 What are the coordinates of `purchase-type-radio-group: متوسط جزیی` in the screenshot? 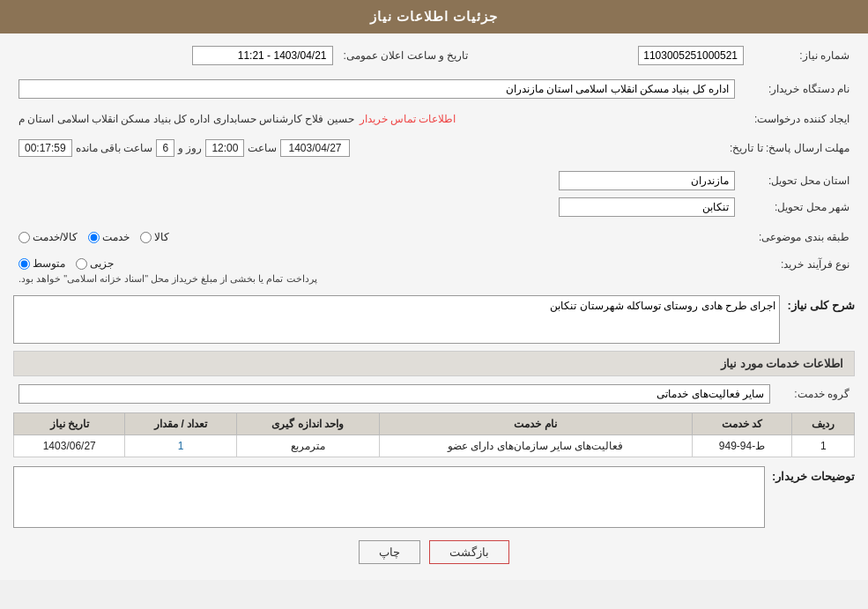 It's located at (66, 264).